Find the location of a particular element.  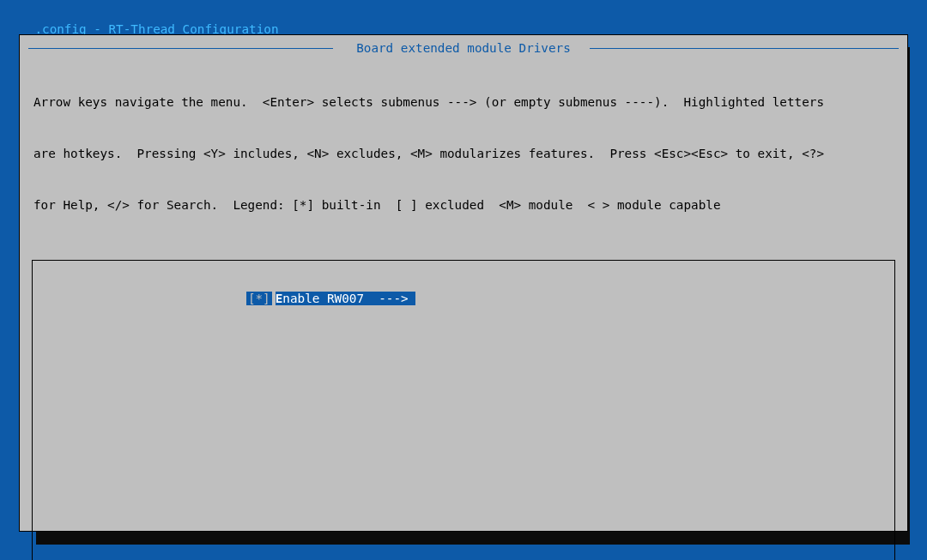

title-rule-right is located at coordinates (744, 48).